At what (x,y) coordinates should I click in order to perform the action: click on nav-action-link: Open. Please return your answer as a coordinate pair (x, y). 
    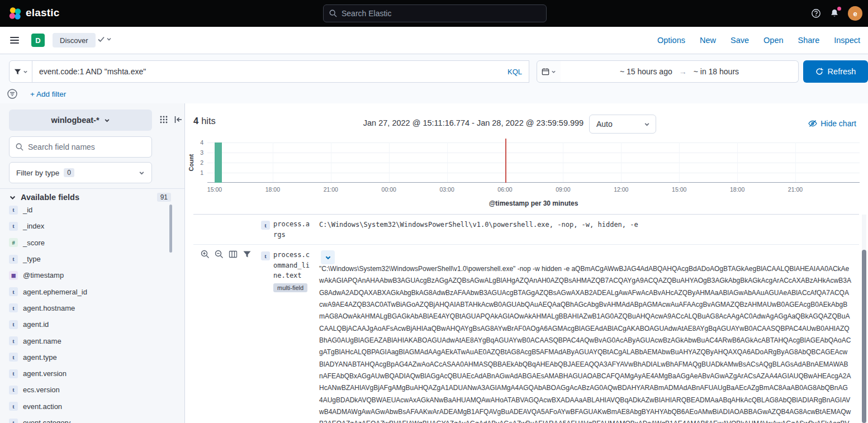
    Looking at the image, I should click on (774, 40).